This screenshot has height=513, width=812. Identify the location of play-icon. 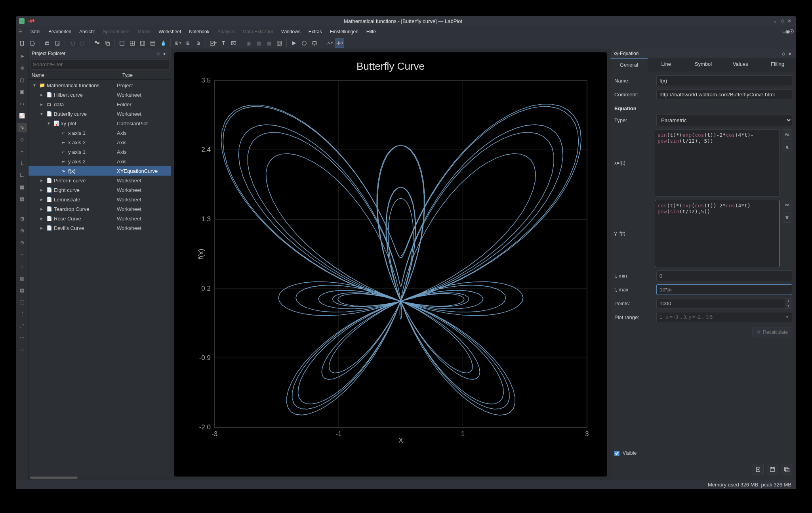
(294, 43).